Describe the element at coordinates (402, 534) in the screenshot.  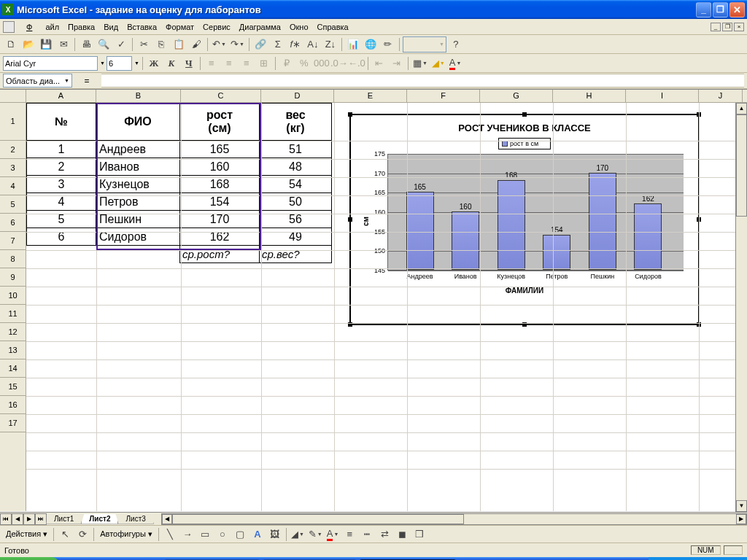
I see `shadow-icon: ◼` at that location.